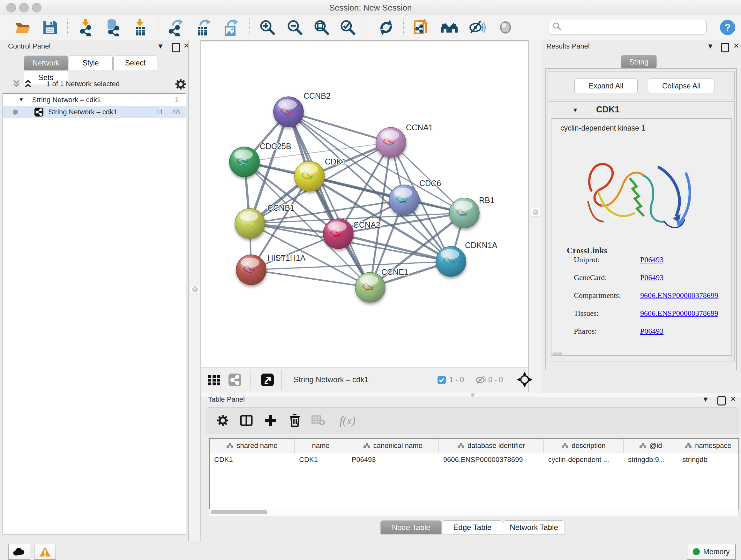 Image resolution: width=741 pixels, height=560 pixels. What do you see at coordinates (364, 380) in the screenshot?
I see `network-view-toolbar: String Network – cdk1 1 - 0 0 - 0` at bounding box center [364, 380].